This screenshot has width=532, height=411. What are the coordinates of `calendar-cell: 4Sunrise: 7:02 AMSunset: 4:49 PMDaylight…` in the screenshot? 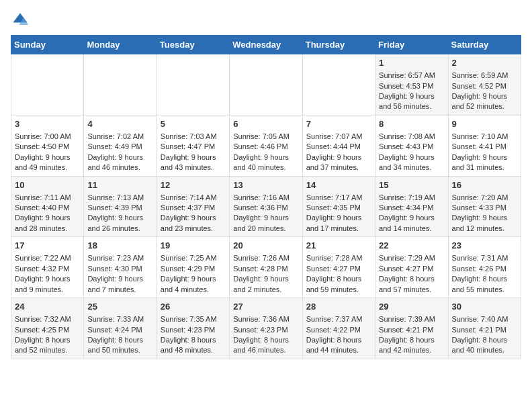 It's located at (120, 145).